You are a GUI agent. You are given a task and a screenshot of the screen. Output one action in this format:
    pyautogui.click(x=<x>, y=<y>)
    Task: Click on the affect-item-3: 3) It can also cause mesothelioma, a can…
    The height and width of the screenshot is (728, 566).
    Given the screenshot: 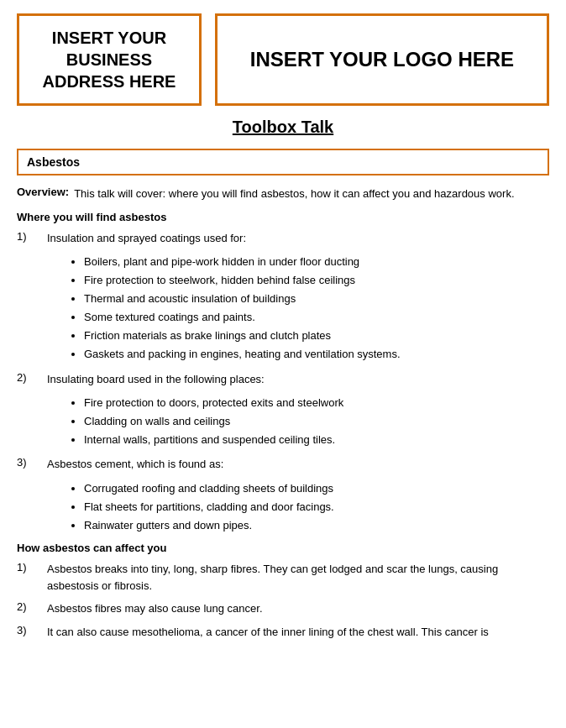 What is the action you would take?
    pyautogui.click(x=283, y=632)
    